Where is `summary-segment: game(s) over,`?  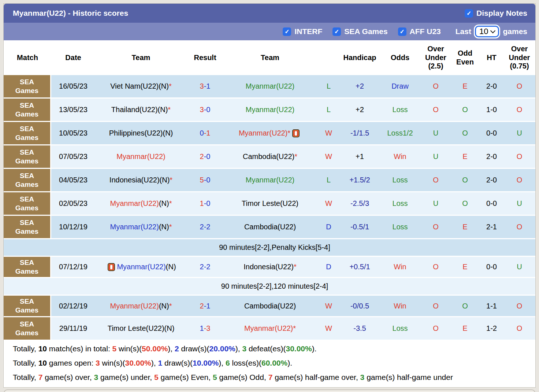
summary-segment: game(s) over, is located at coordinates (68, 377).